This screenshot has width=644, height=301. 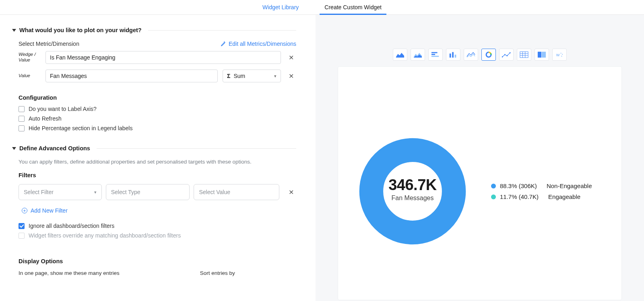 What do you see at coordinates (22, 226) in the screenshot?
I see `ignore-filters-checkbox` at bounding box center [22, 226].